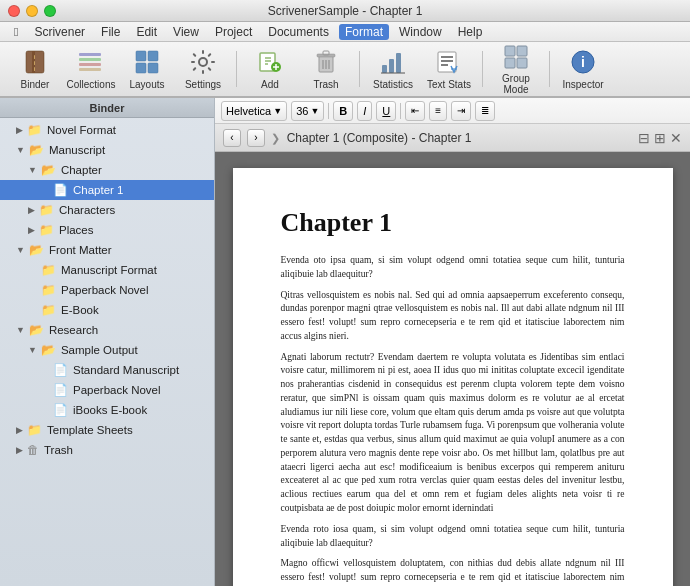 Image resolution: width=690 pixels, height=586 pixels. Describe the element at coordinates (107, 350) in the screenshot. I see `binder-item-sample-output: 📂 Sample Output` at that location.